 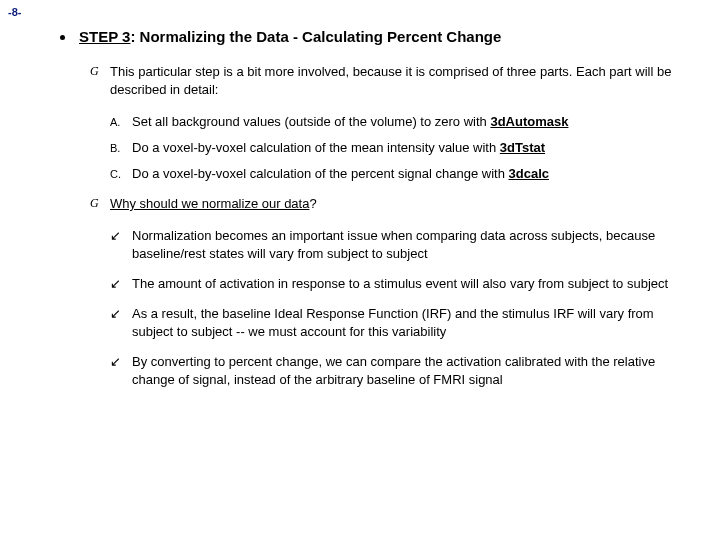 What do you see at coordinates (121, 122) in the screenshot?
I see `abc-label-a: A.` at bounding box center [121, 122].